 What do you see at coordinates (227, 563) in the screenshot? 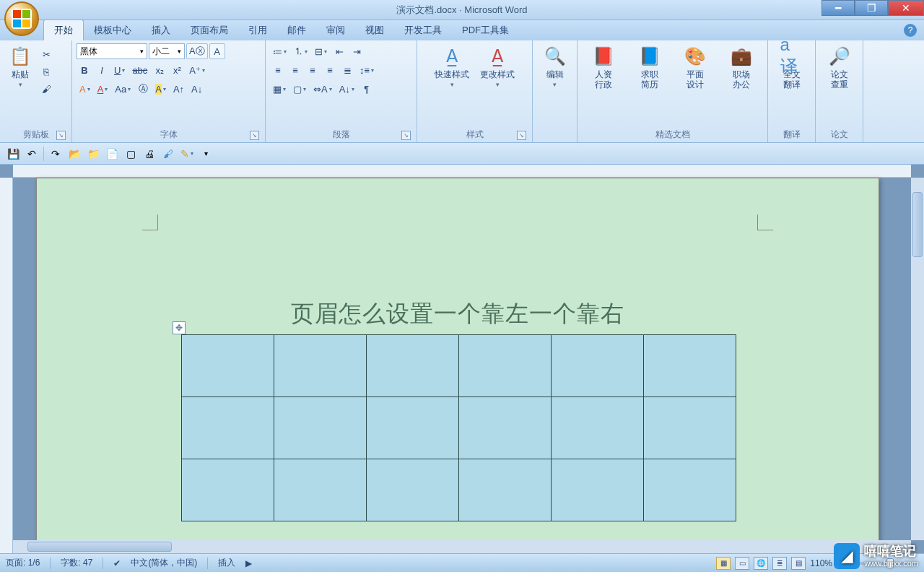
I see `status-mode: 插入` at bounding box center [227, 563].